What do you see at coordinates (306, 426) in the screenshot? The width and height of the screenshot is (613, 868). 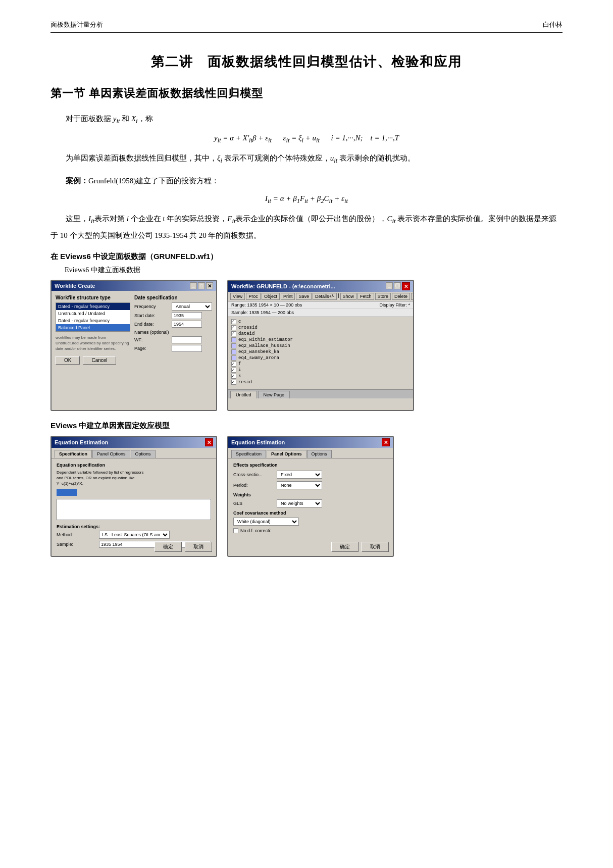 I see `subsection2-title: EViews 中建立单因素固定效应模型` at bounding box center [306, 426].